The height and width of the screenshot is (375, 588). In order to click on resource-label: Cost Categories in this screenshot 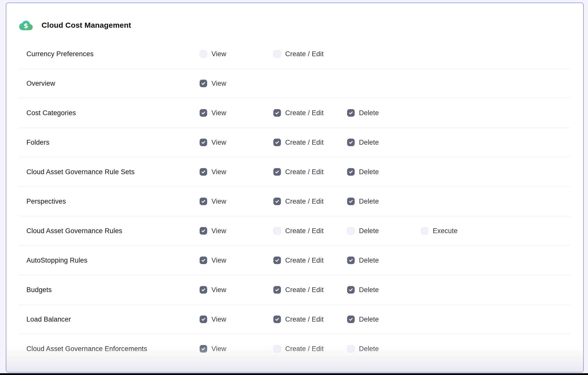, I will do `click(109, 113)`.